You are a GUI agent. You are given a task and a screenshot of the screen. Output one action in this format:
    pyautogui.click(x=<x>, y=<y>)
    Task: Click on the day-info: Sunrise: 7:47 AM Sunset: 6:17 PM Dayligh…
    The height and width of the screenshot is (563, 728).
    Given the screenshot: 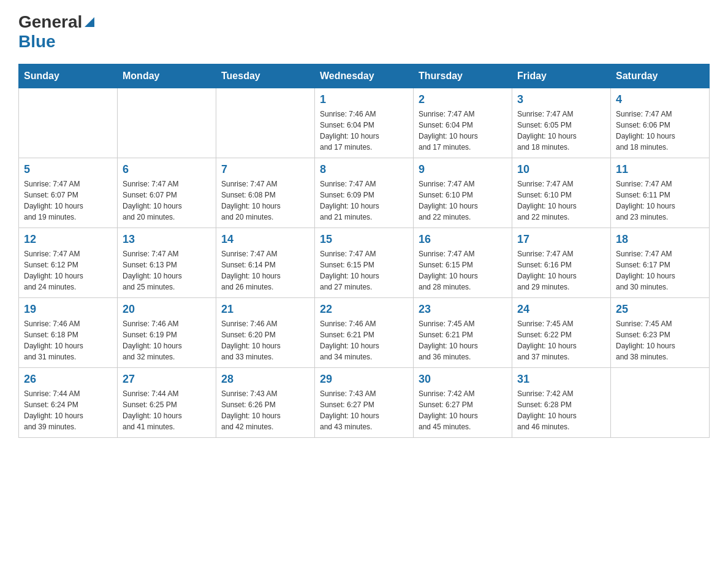 What is the action you would take?
    pyautogui.click(x=660, y=270)
    